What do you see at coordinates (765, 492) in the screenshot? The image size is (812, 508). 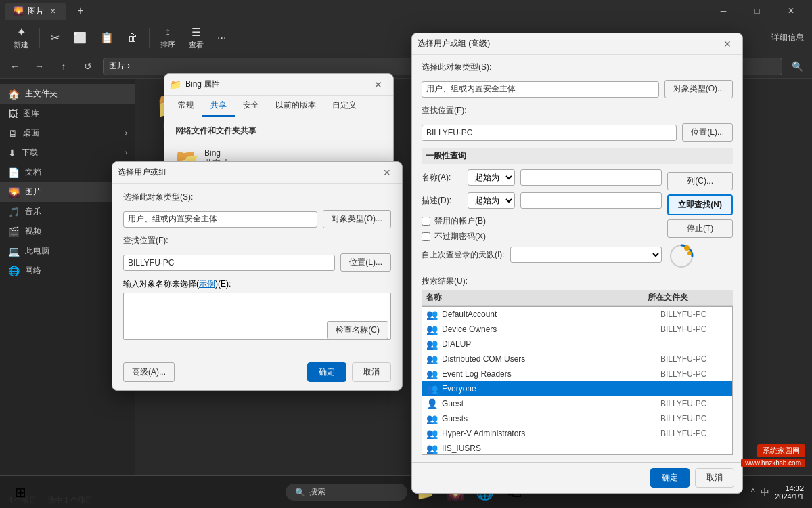 I see `tray-lang: 中` at bounding box center [765, 492].